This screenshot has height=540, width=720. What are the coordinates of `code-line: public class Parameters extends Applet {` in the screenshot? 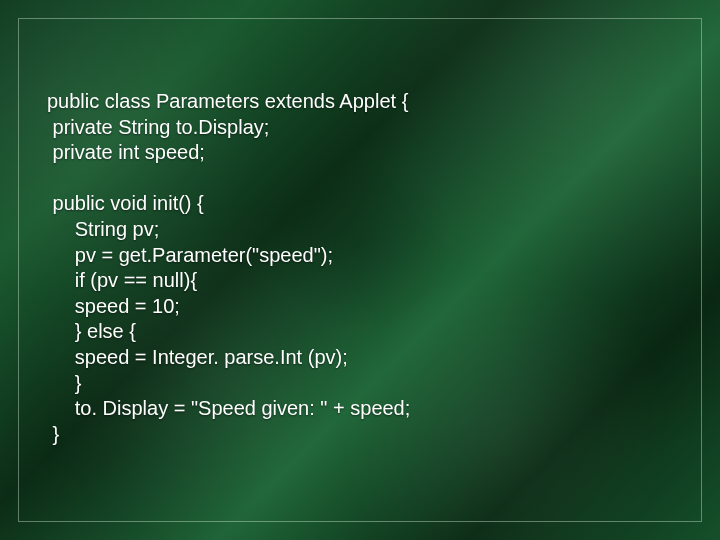 It's located at (228, 101).